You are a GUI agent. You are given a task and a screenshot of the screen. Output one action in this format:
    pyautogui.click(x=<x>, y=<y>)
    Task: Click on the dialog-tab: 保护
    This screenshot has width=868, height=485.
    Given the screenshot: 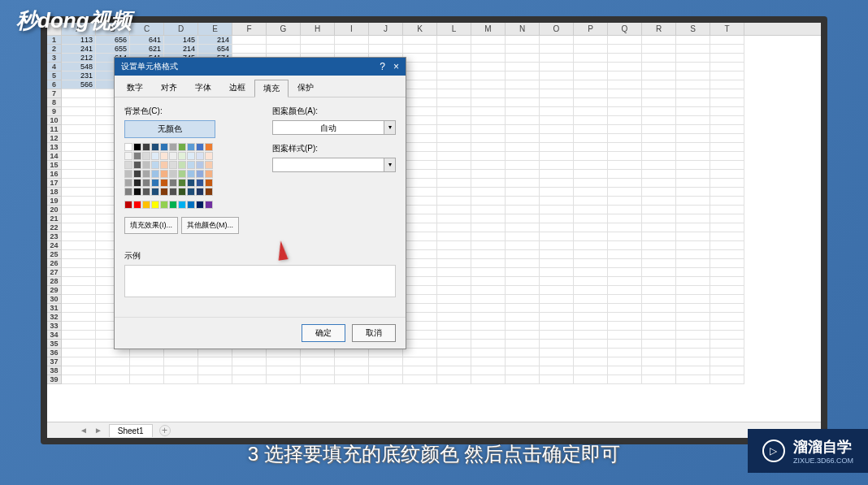 What is the action you would take?
    pyautogui.click(x=306, y=88)
    